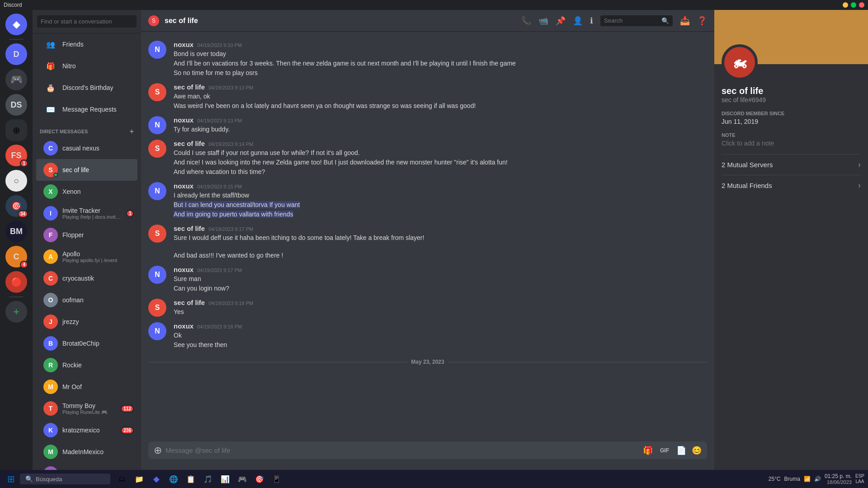 The height and width of the screenshot is (488, 868). I want to click on message-group-msg7: Nnoxux04/19/2023 9:17 PMSure manCan you …, so click(428, 279).